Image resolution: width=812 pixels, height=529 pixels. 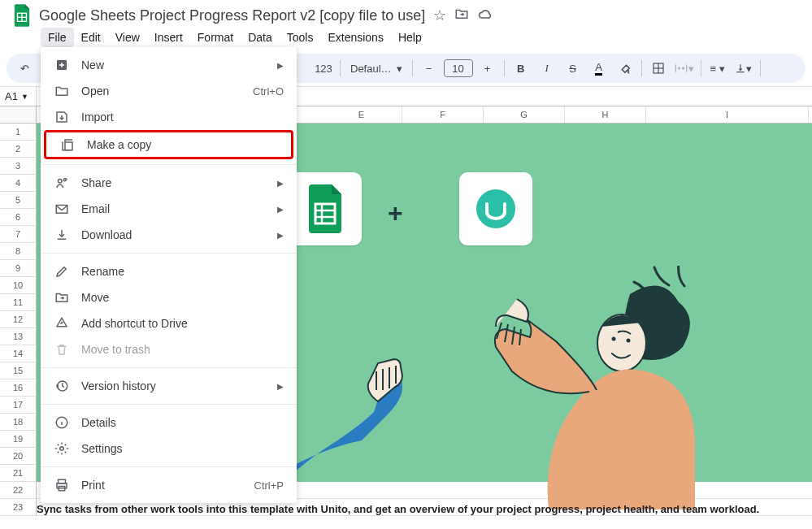 I want to click on move-icon, so click(x=62, y=297).